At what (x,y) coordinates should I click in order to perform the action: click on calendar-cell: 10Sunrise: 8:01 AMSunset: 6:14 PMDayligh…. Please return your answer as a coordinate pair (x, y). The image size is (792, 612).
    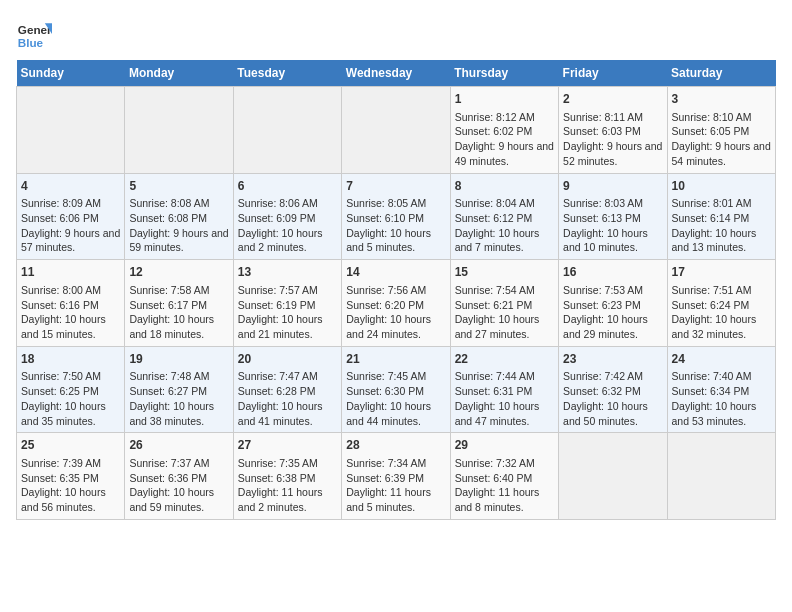
    Looking at the image, I should click on (721, 216).